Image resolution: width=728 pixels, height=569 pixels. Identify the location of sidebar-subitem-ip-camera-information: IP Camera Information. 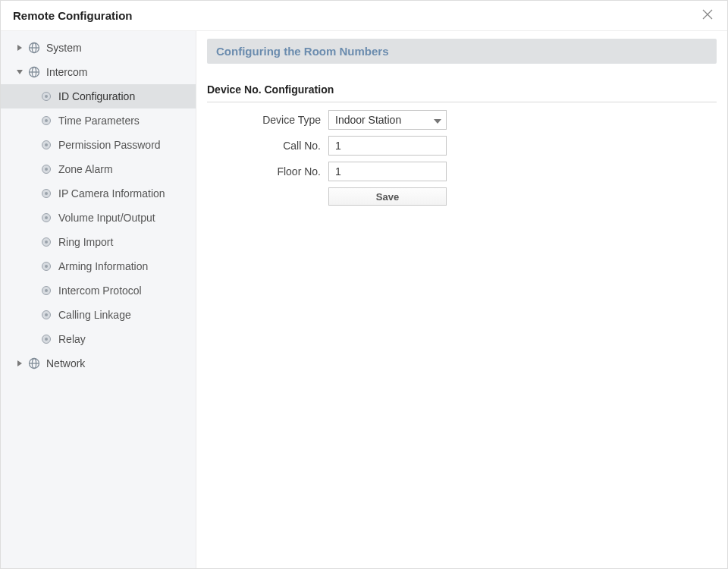
(99, 193).